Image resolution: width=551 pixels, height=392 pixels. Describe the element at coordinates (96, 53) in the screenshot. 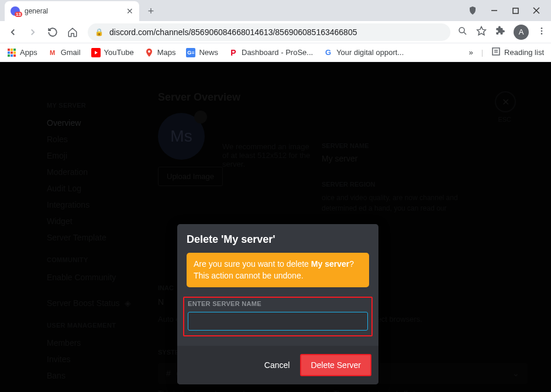

I see `youtube-icon` at that location.